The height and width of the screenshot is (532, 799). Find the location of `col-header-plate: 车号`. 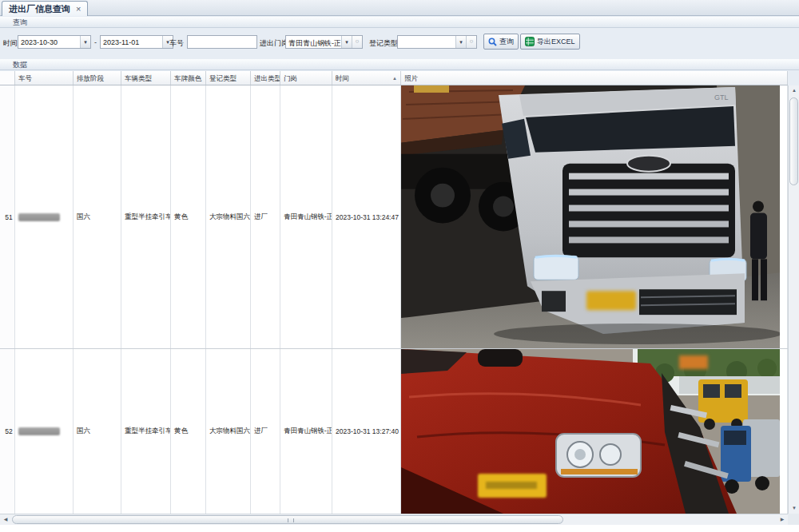

col-header-plate: 车号 is located at coordinates (45, 78).